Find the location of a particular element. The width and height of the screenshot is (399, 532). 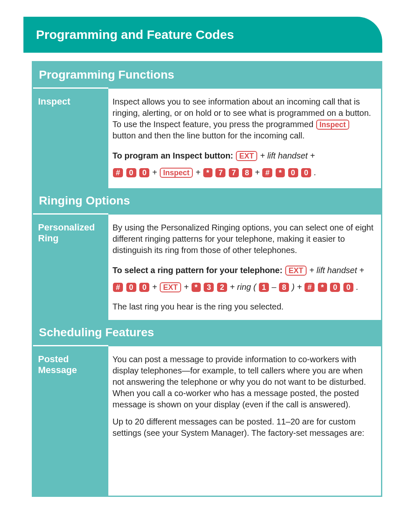

pers-note: The last ring you hear is the ring you s… is located at coordinates (244, 307).